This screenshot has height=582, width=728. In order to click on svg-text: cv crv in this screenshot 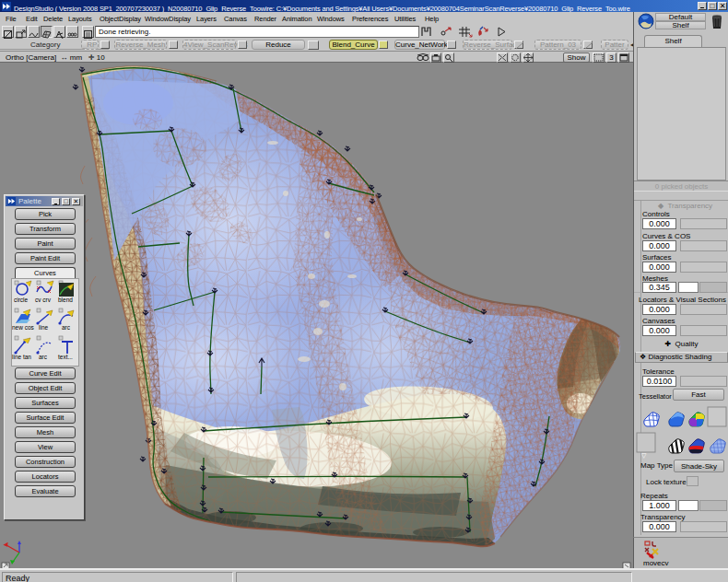, I will do `click(43, 300)`.